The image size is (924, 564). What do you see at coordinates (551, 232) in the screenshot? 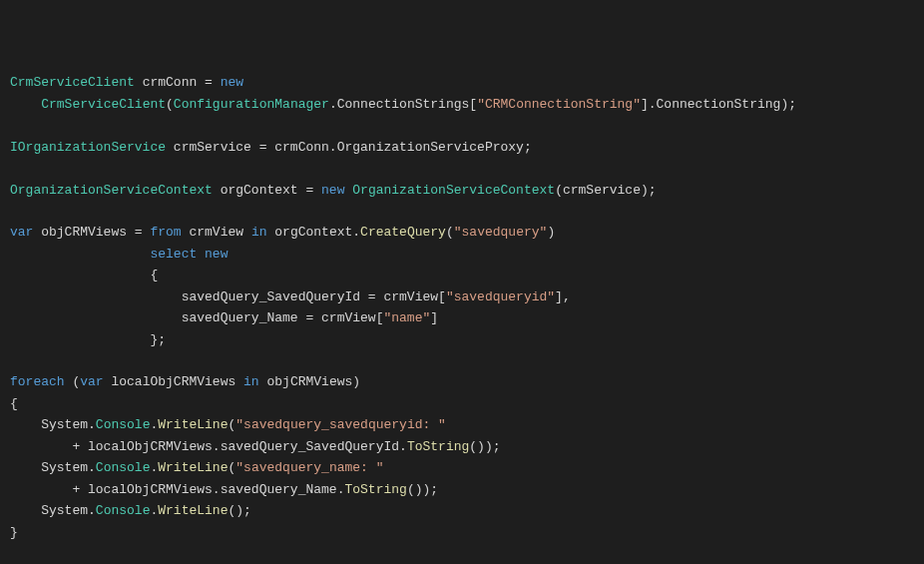
I see `code-token: )` at bounding box center [551, 232].